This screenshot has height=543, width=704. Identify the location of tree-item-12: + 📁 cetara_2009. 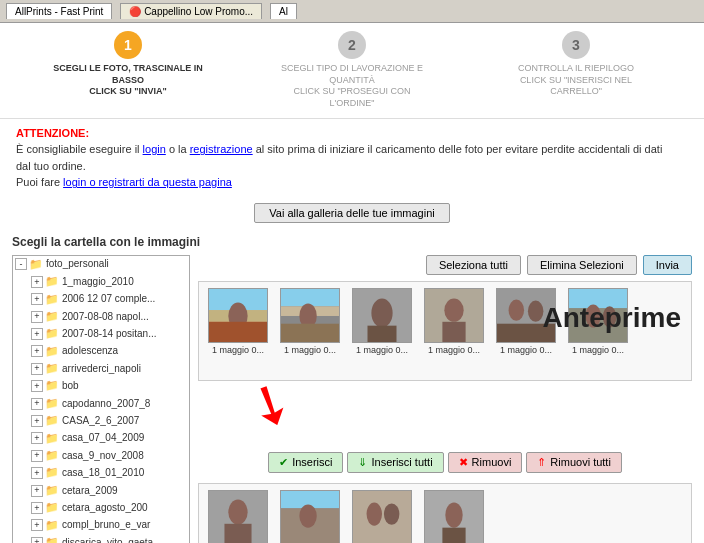
(101, 490).